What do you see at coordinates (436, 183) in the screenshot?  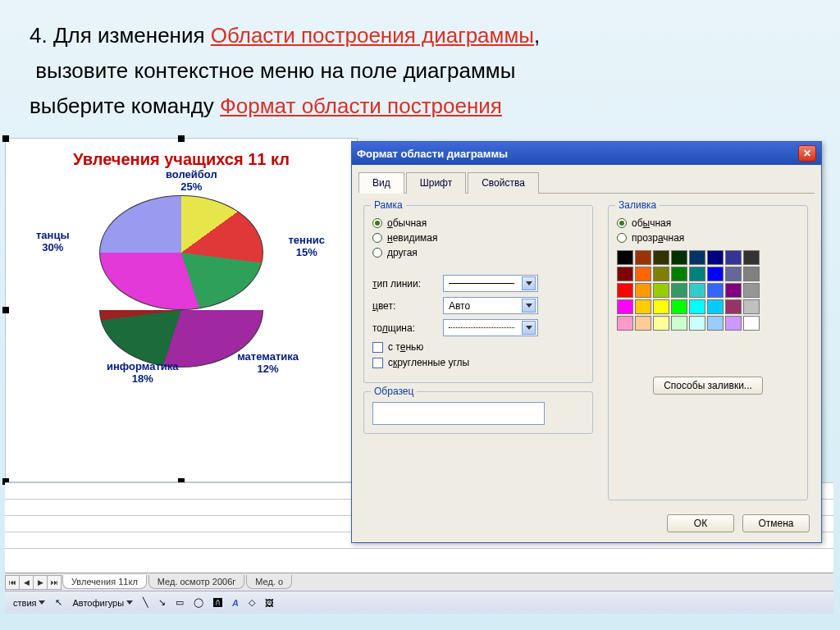 I see `tab-font: Шрифт` at bounding box center [436, 183].